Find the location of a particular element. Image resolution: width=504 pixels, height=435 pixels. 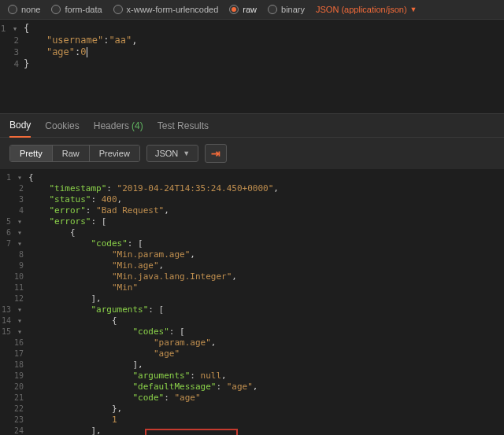

radio-label: raw is located at coordinates (250, 9).